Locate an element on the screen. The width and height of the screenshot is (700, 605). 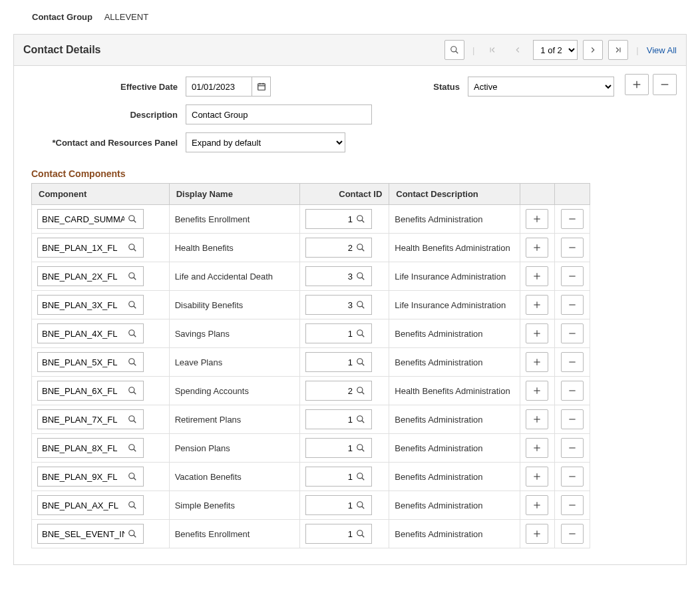
effective-date-label: Effective Date is located at coordinates (100, 87).